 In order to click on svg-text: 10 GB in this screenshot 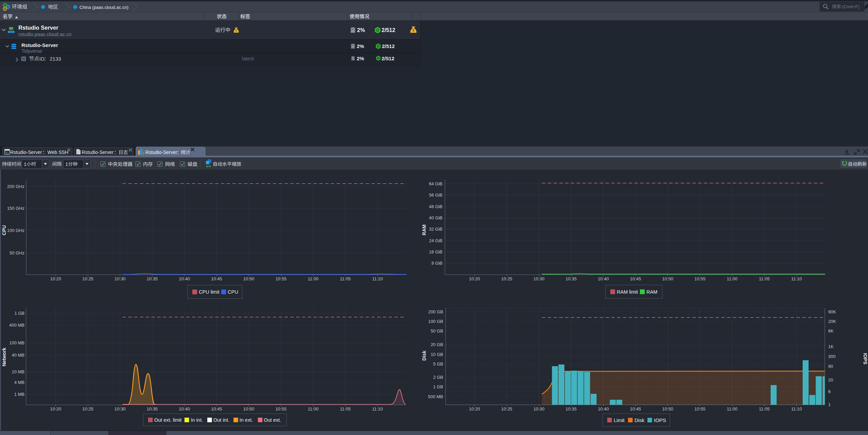, I will do `click(437, 354)`.